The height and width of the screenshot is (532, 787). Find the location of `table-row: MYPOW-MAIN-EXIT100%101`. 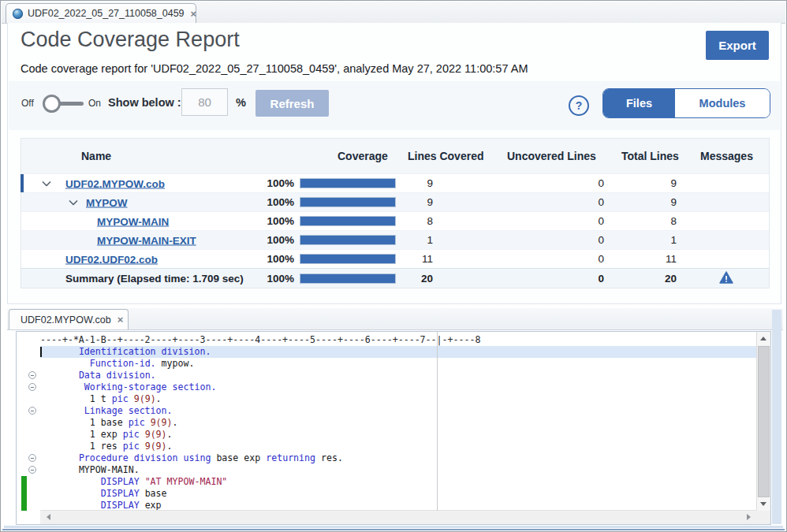

table-row: MYPOW-MAIN-EXIT100%101 is located at coordinates (395, 240).